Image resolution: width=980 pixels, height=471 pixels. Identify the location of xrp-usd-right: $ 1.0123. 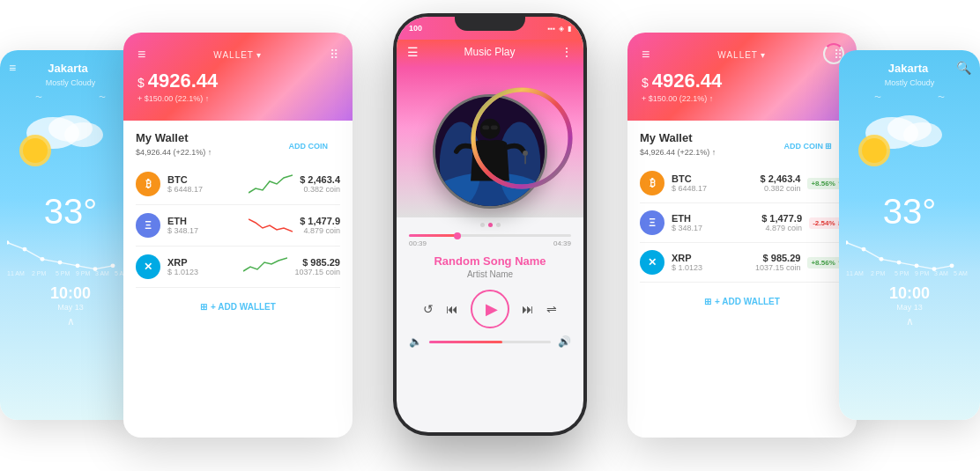
(710, 268).